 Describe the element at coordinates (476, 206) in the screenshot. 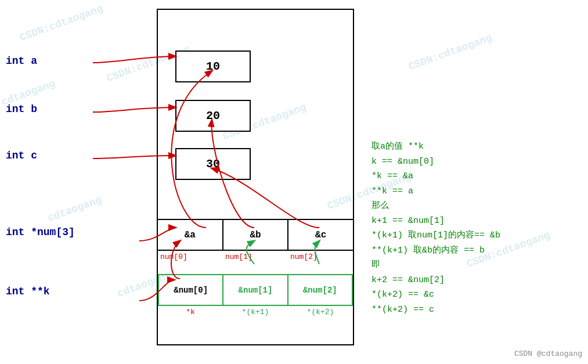

I see `exp-line-4: 那么` at that location.